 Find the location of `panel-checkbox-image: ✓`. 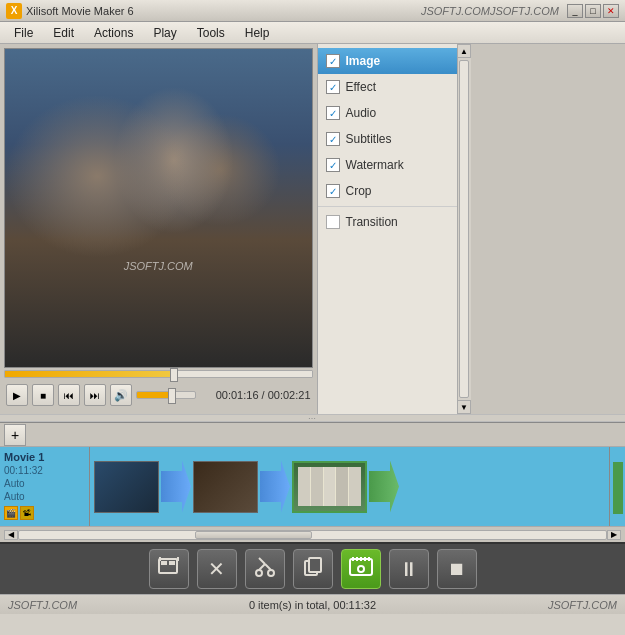

panel-checkbox-image: ✓ is located at coordinates (333, 61).